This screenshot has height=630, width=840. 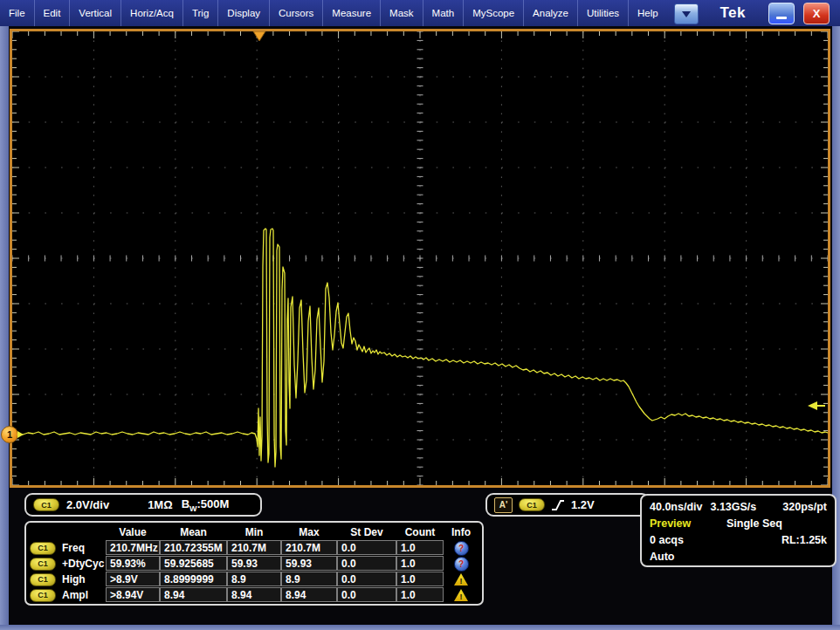 What do you see at coordinates (309, 548) in the screenshot?
I see `cell-max: 210.7M` at bounding box center [309, 548].